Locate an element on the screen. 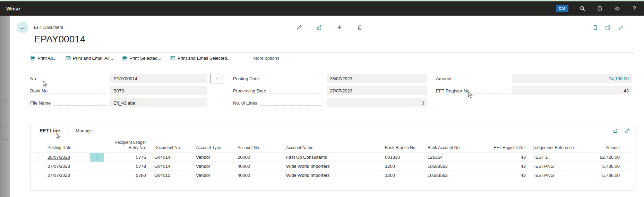 This screenshot has height=197, width=644. cell-account-name: First Up Consultants is located at coordinates (332, 157).